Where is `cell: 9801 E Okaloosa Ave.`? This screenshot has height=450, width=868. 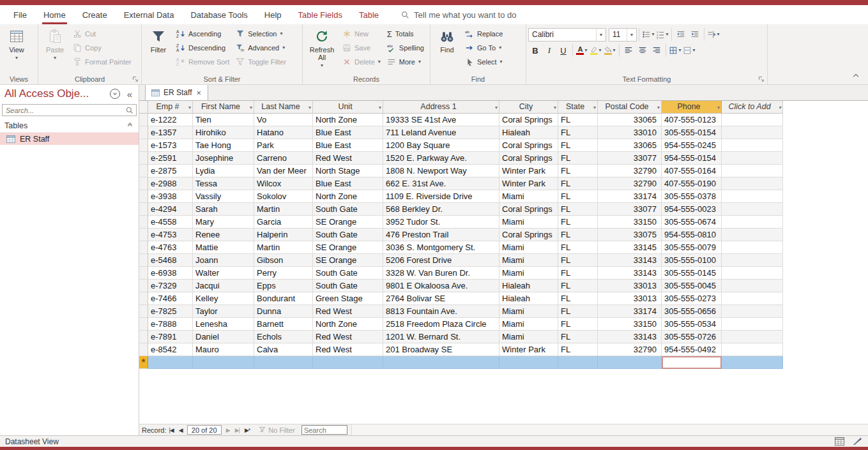
cell: 9801 E Okaloosa Ave. is located at coordinates (441, 286).